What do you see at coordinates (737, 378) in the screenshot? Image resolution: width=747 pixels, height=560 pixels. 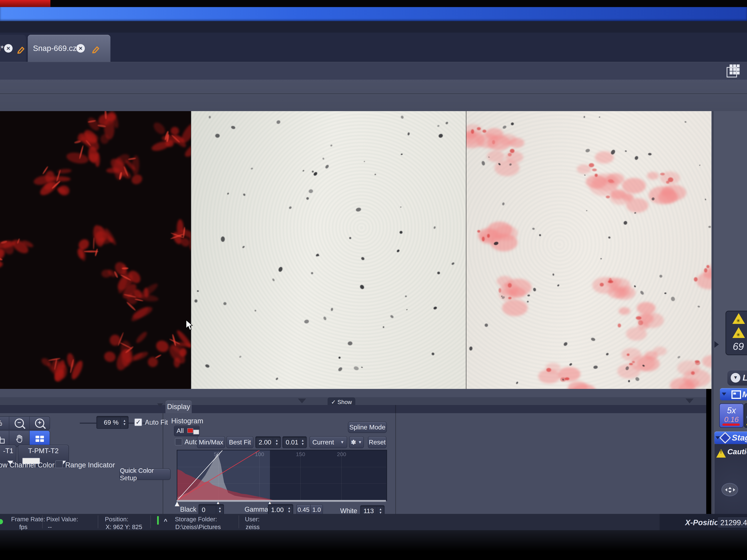 I see `laser-section-header: ▼ Las` at bounding box center [737, 378].